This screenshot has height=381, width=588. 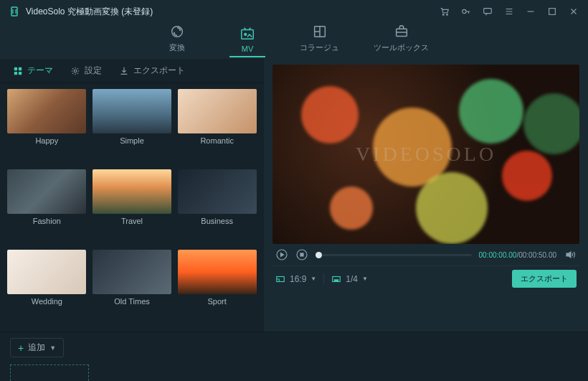 What do you see at coordinates (49, 373) in the screenshot?
I see `add-media-dropzone: +` at bounding box center [49, 373].